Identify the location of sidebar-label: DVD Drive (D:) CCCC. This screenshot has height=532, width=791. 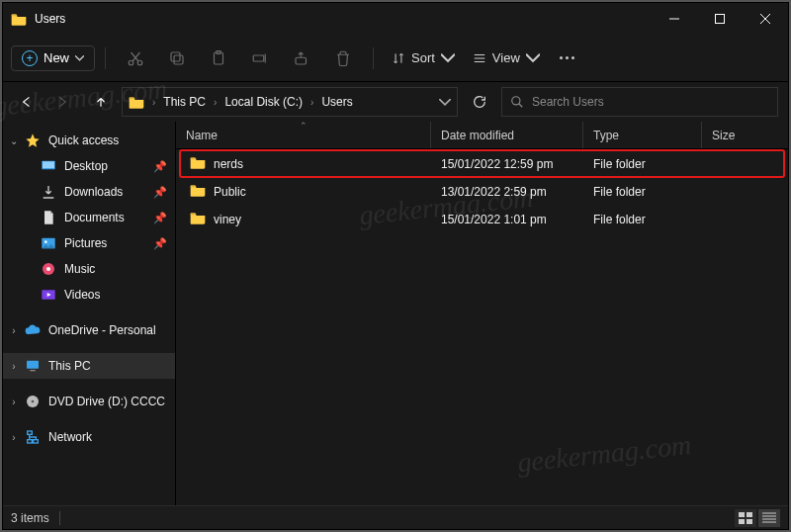
(107, 401).